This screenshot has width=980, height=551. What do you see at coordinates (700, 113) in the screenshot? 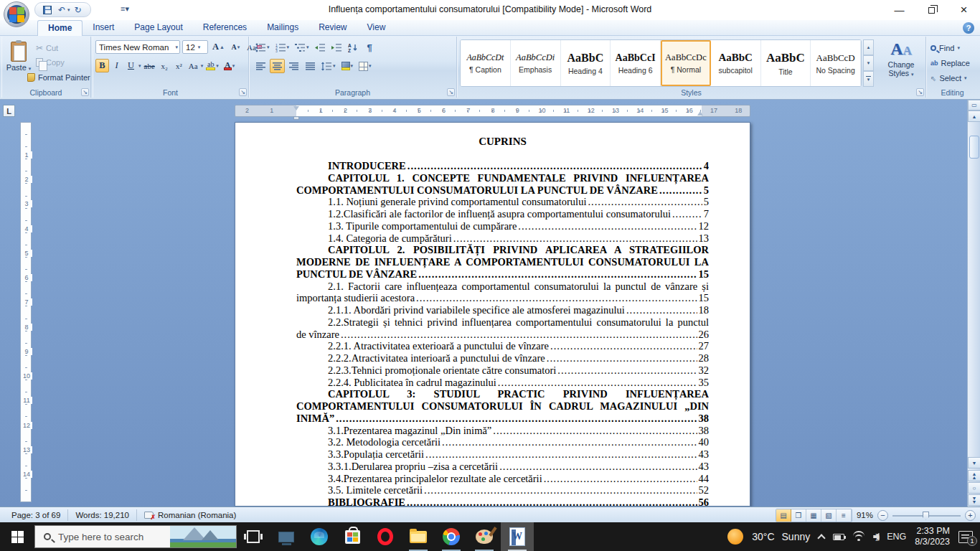
I see `right-indent-marker` at bounding box center [700, 113].